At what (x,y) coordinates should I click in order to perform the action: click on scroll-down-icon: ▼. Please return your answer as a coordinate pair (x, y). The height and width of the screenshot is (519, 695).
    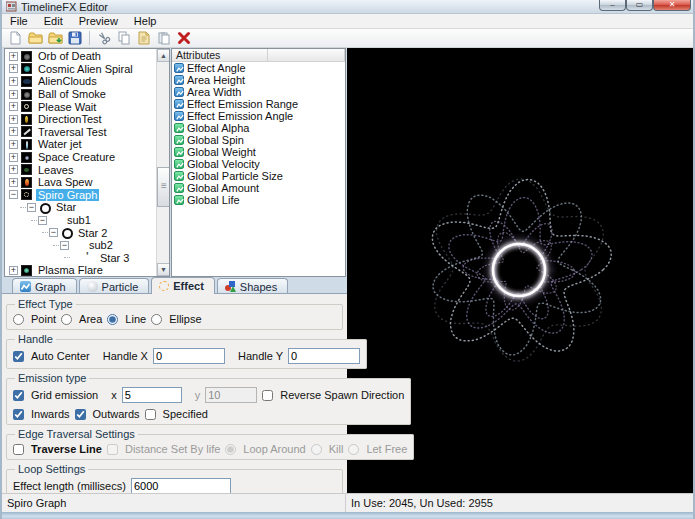
    Looking at the image, I should click on (164, 270).